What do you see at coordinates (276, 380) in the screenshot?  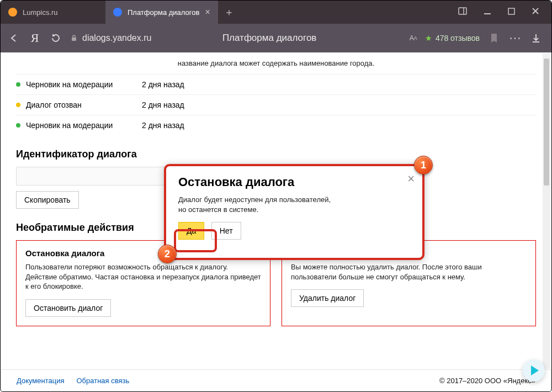 I see `page-footer: Документация Обратная связь © 2017–2020 …` at bounding box center [276, 380].